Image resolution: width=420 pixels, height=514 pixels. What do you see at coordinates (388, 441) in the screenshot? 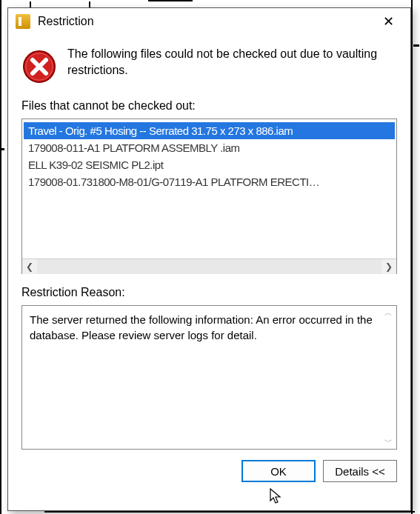
I see `scroll-down-arrow: ﹀` at bounding box center [388, 441].